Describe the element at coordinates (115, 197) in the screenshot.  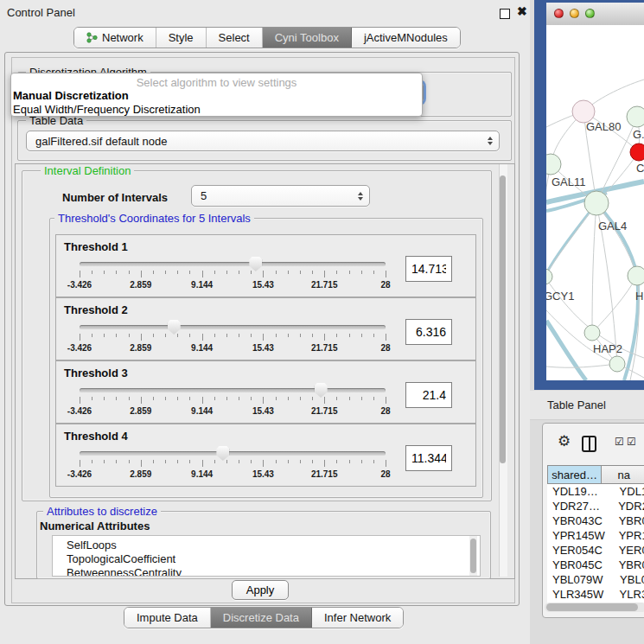
I see `number-of-intervals-label: Number of Intervals` at that location.